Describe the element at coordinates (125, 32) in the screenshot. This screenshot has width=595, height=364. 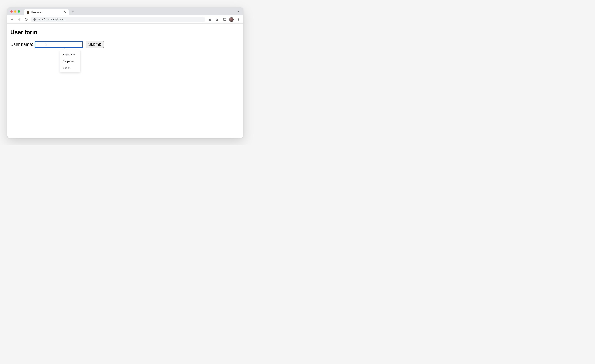
I see `page-title: User form` at that location.